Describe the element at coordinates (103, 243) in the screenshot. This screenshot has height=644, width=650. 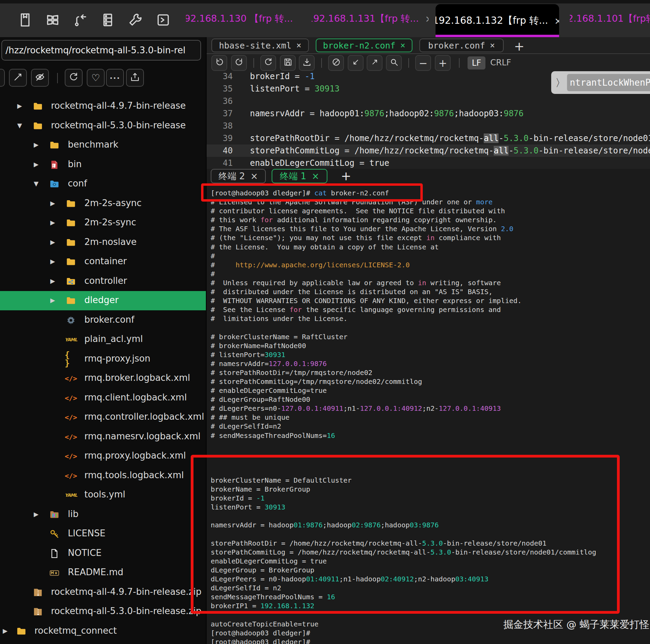
I see `tree-item-2m-noslave: ▶2m-noslave` at that location.